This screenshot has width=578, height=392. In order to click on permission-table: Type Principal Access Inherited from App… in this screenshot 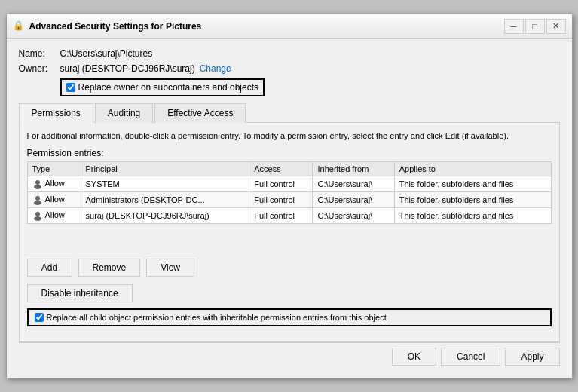, I will do `click(289, 193)`.